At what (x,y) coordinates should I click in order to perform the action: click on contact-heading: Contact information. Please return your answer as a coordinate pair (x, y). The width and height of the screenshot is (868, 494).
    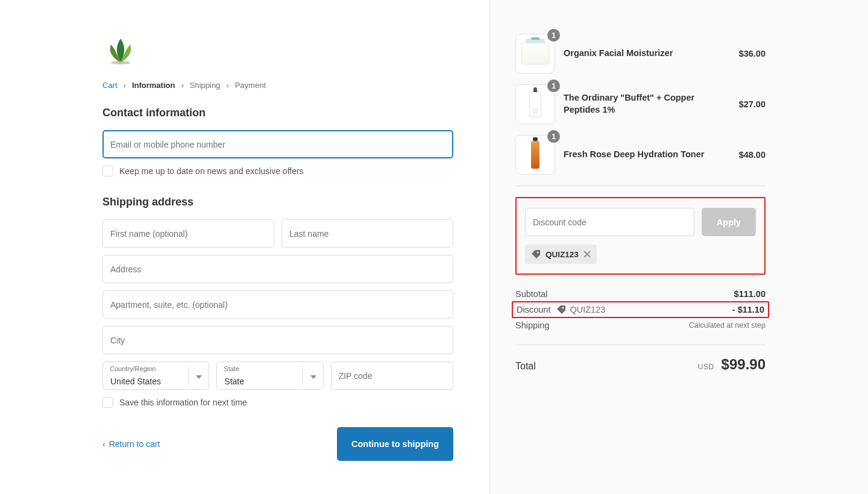
    Looking at the image, I should click on (278, 113).